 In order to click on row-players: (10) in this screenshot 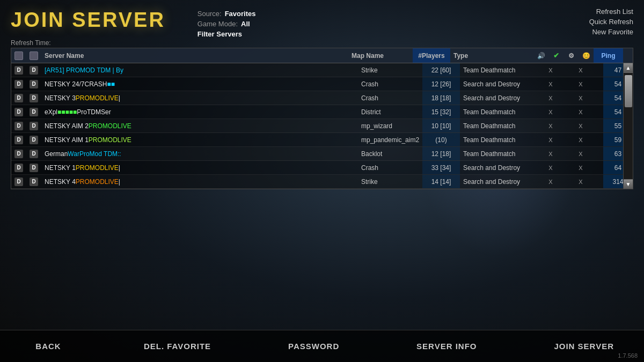, I will do `click(441, 139)`.